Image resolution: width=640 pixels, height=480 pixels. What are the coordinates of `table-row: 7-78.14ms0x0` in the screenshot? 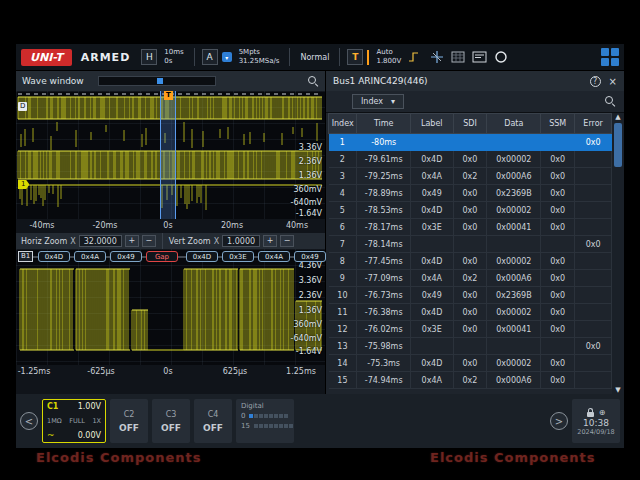 It's located at (470, 244).